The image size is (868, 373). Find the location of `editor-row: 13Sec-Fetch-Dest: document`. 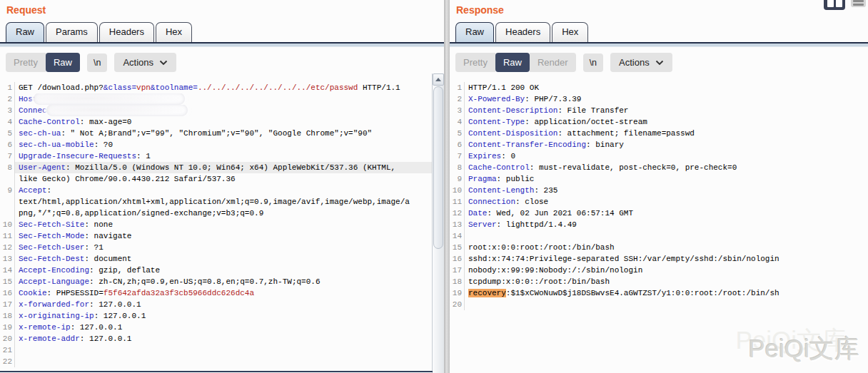

editor-row: 13Sec-Fetch-Dest: document is located at coordinates (216, 259).